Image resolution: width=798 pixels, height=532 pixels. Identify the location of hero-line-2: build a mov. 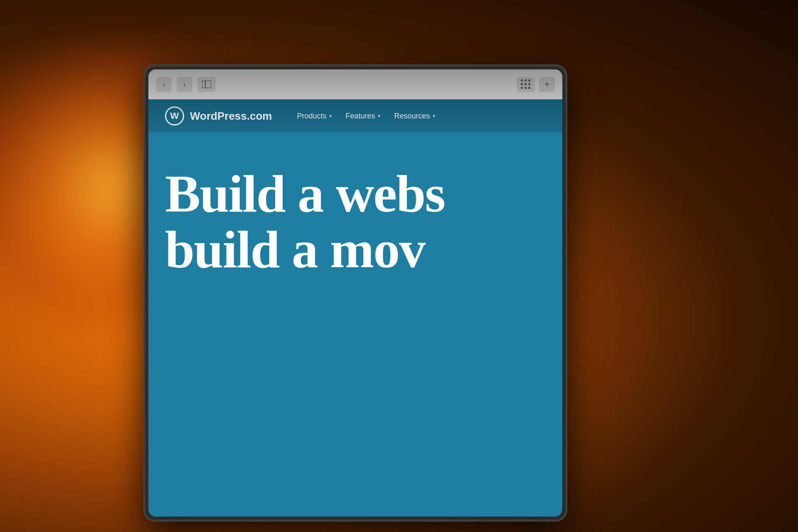
(355, 249).